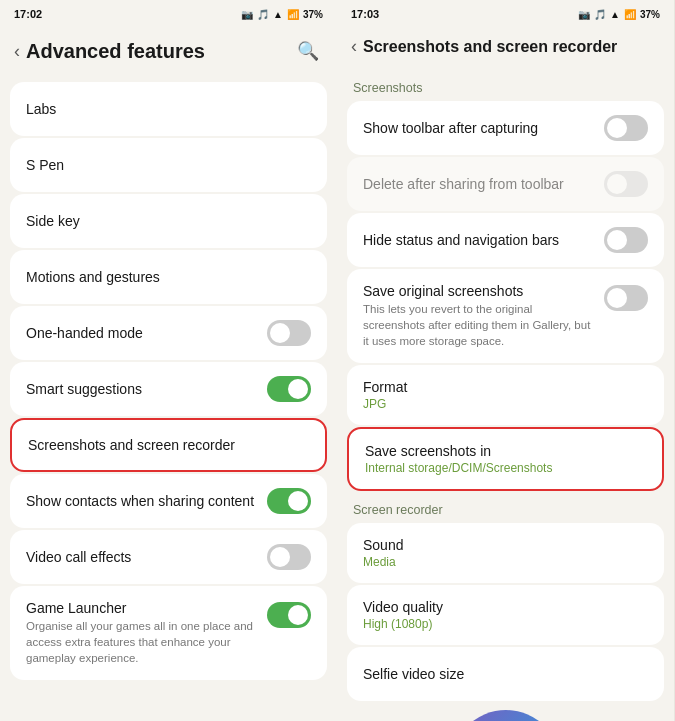  Describe the element at coordinates (289, 557) in the screenshot. I see `toggle-video-call` at that location.